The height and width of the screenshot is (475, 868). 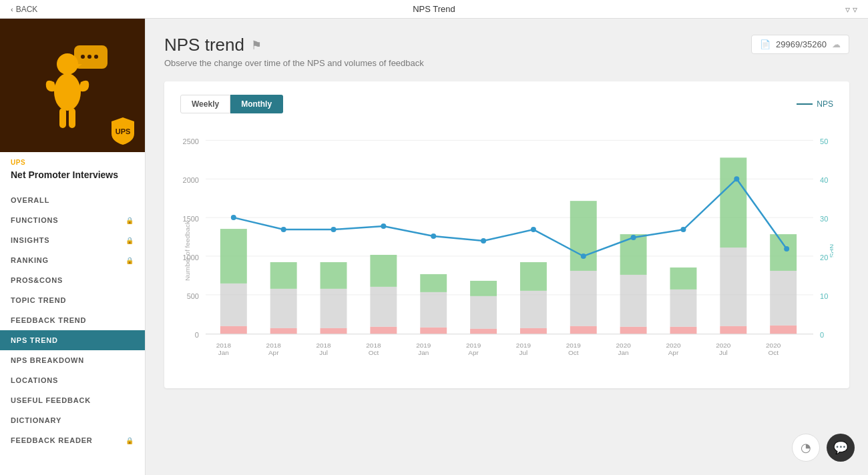 What do you see at coordinates (30, 240) in the screenshot?
I see `nav-item-label: INSIGHTS` at bounding box center [30, 240].